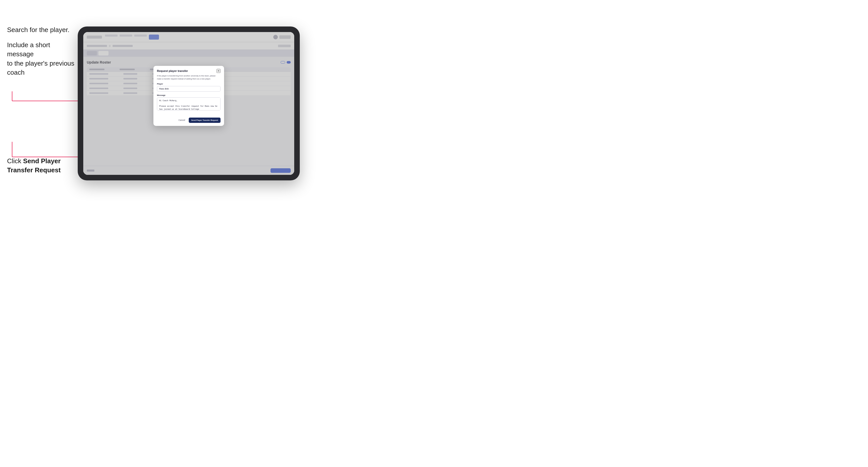  I want to click on modal-title: Request player transfer, so click(173, 71).